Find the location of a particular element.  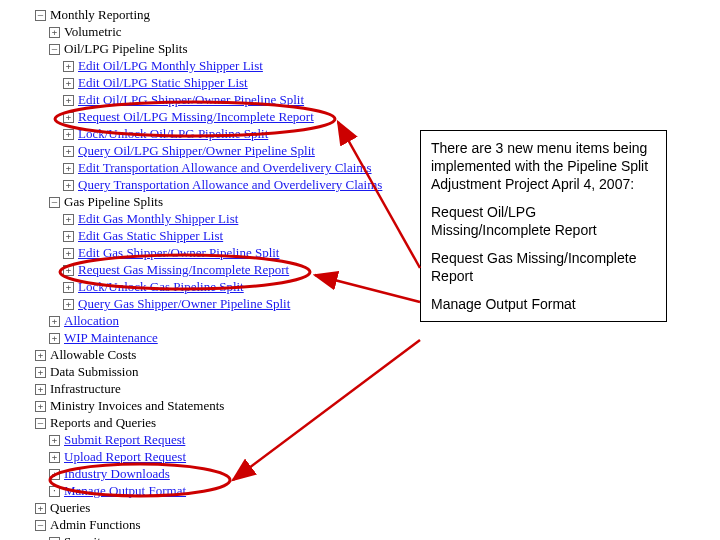

tree-node: Admin Functions is located at coordinates (208, 524).